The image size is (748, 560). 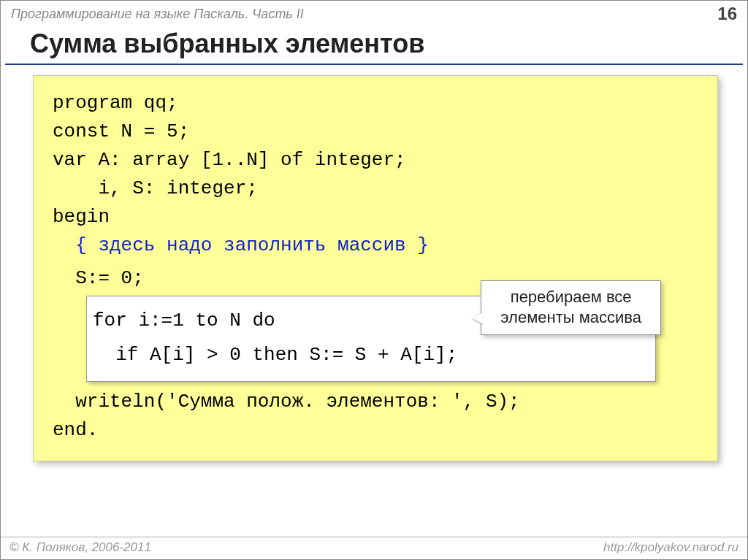 I want to click on code-line: writeln('Сумма полож. элементов: ', S);, so click(x=377, y=402).